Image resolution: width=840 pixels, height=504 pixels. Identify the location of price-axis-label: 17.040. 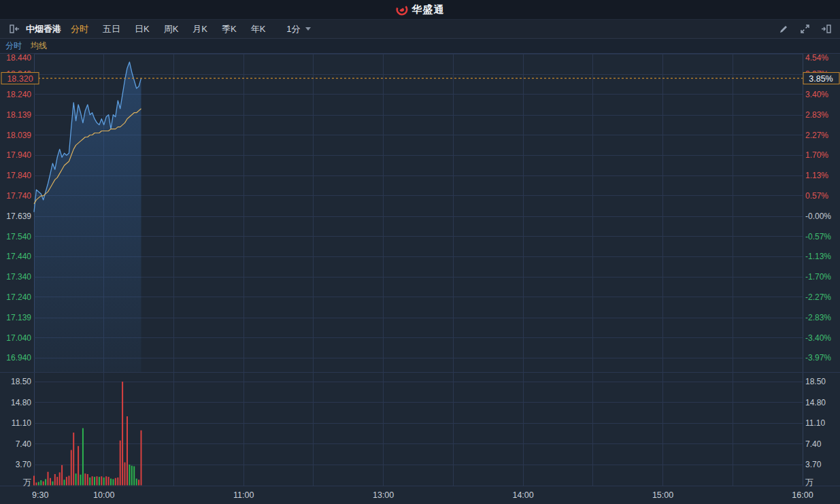
(19, 338).